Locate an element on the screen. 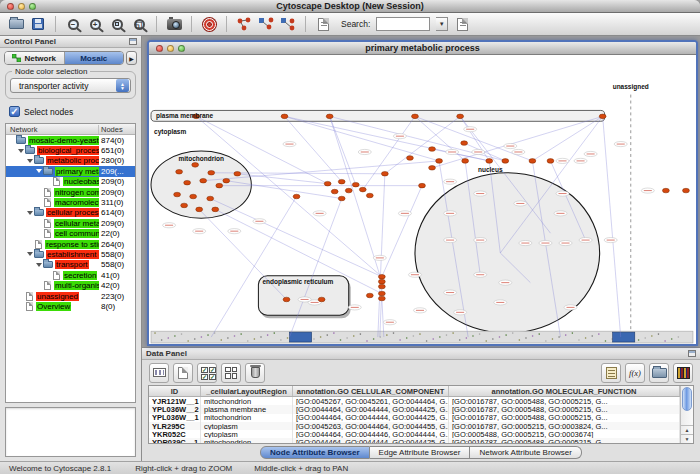 This screenshot has width=700, height=474. zoom-selected-button is located at coordinates (117, 24).